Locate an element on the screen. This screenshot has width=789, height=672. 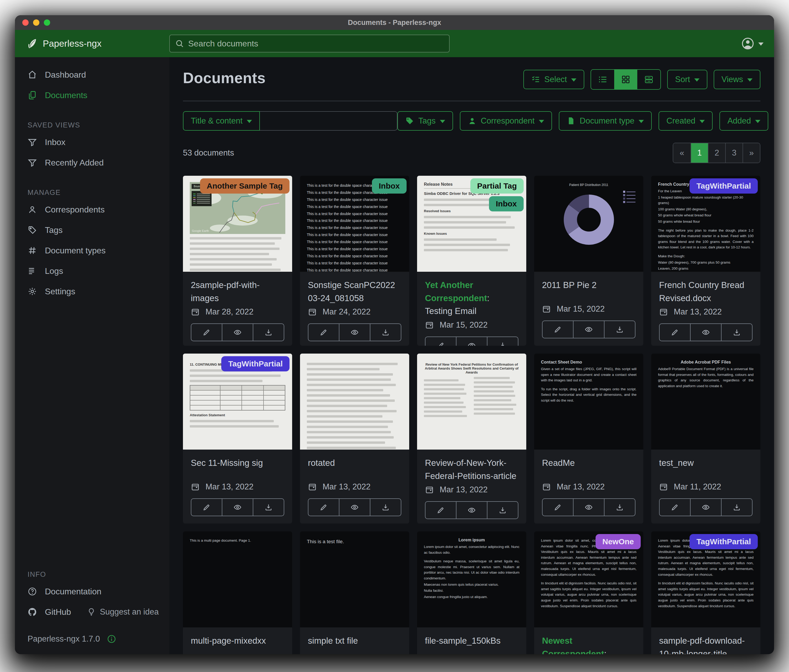
views-button: Views is located at coordinates (737, 79).